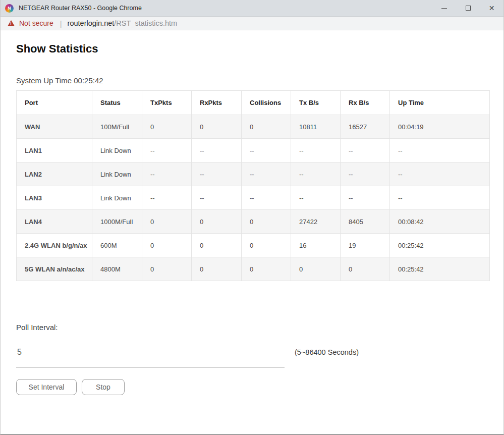 This screenshot has width=504, height=435. Describe the element at coordinates (44, 81) in the screenshot. I see `system-uptime-label: System Up Time` at that location.